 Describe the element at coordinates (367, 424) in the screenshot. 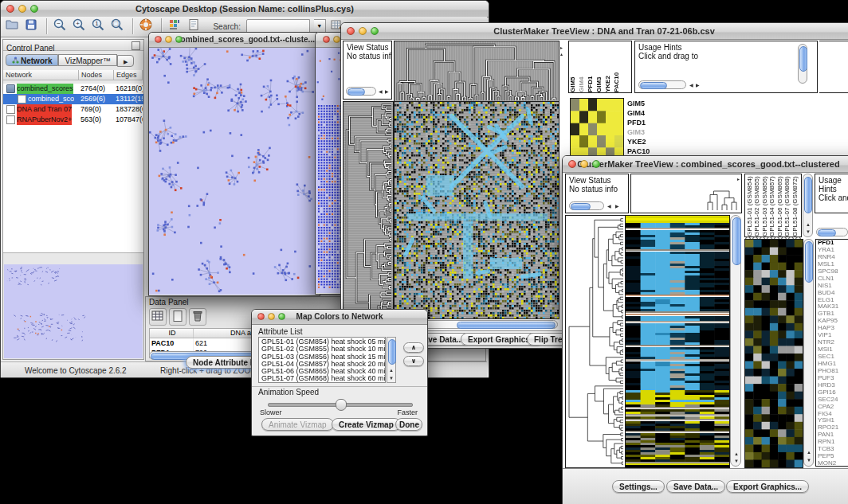

I see `button-create-vizmap: Create Vizmap` at that location.